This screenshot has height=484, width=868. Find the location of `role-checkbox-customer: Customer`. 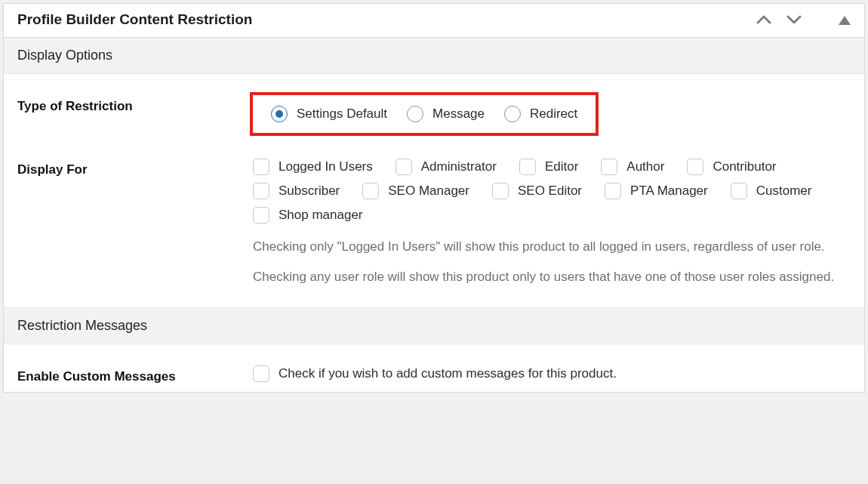

role-checkbox-customer: Customer is located at coordinates (771, 191).